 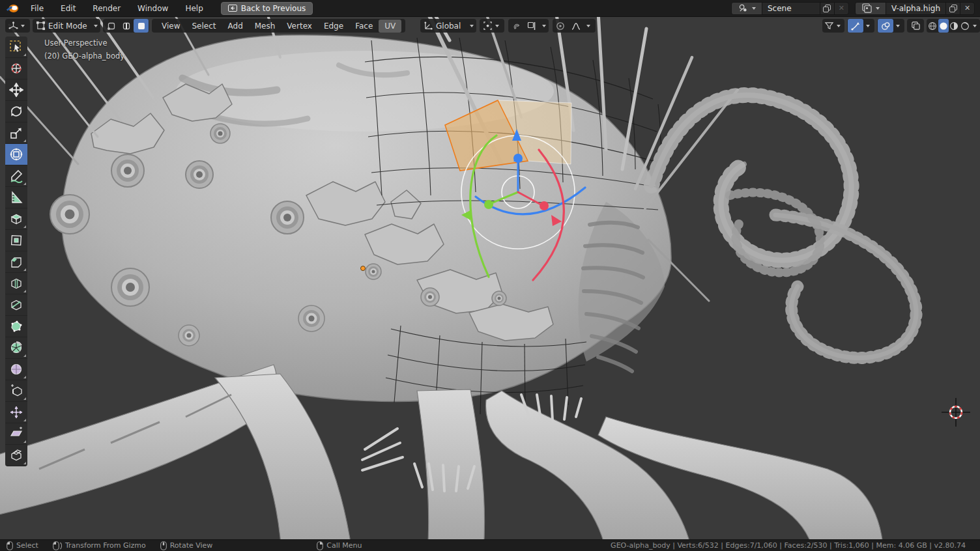 I want to click on topbar: File Edit Render Window Help Back to Pre…, so click(x=490, y=8).